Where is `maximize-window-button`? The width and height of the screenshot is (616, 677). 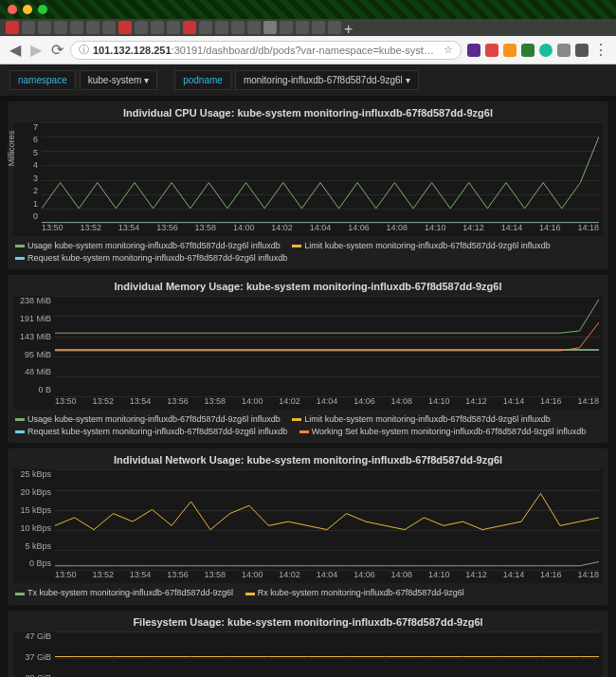
maximize-window-button is located at coordinates (43, 9).